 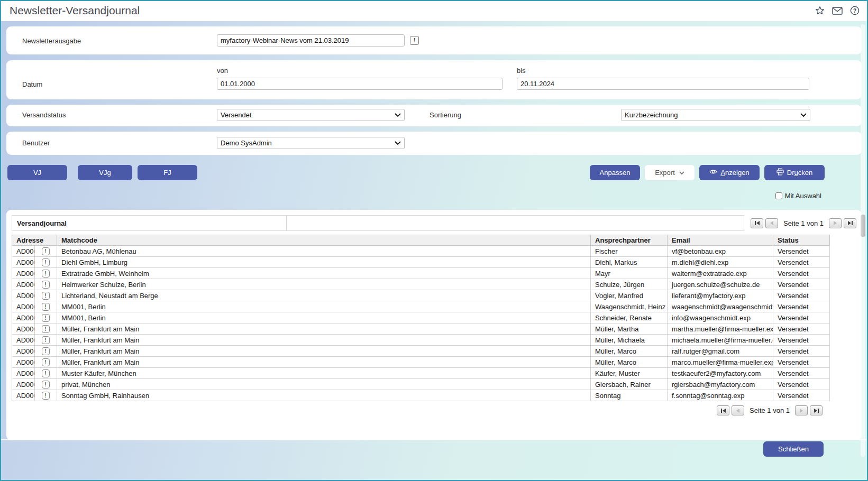 I want to click on table-row: AD00006!Heimwerker Schulze, BerlinSchulz…, so click(x=421, y=284).